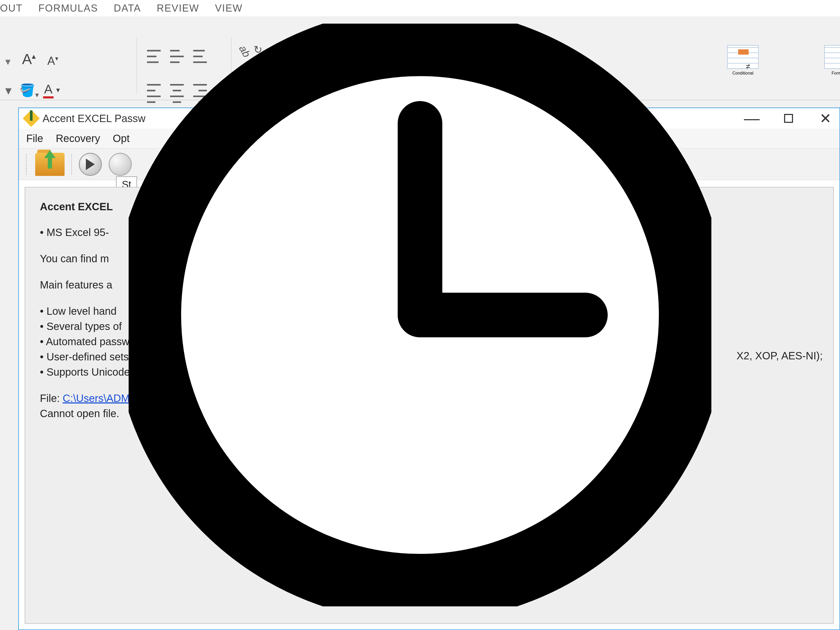 The width and height of the screenshot is (840, 630). Describe the element at coordinates (50, 159) in the screenshot. I see `upload-arrow-icon` at that location.